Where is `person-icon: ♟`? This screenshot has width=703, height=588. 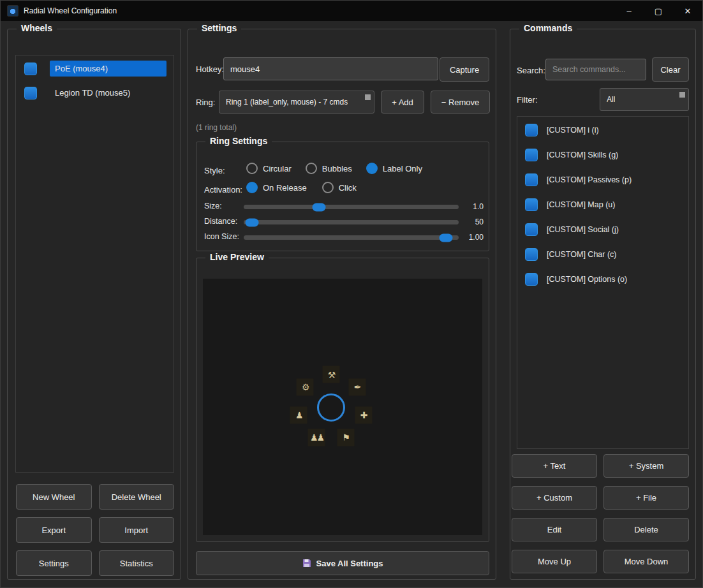 person-icon: ♟ is located at coordinates (299, 415).